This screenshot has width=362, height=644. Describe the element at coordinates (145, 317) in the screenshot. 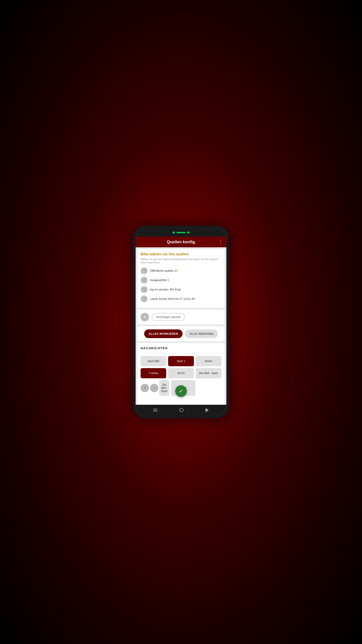

I see `plus-icon: +` at that location.